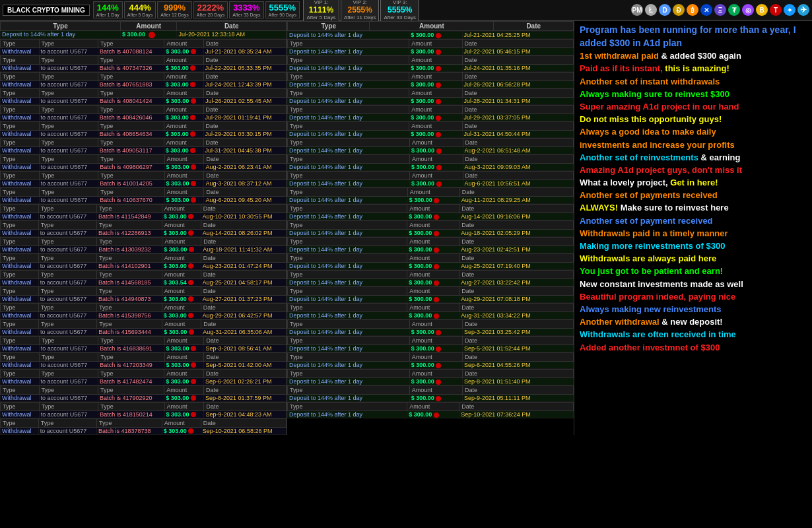 The height and width of the screenshot is (528, 812). I want to click on xrp-icon: ✕, so click(706, 10).